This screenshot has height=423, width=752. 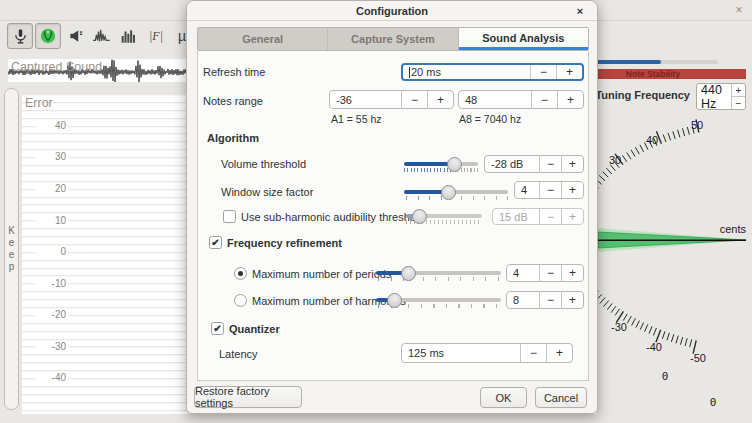 I want to click on notes-range-max-hint: A8 = 7040 hz, so click(x=490, y=119).